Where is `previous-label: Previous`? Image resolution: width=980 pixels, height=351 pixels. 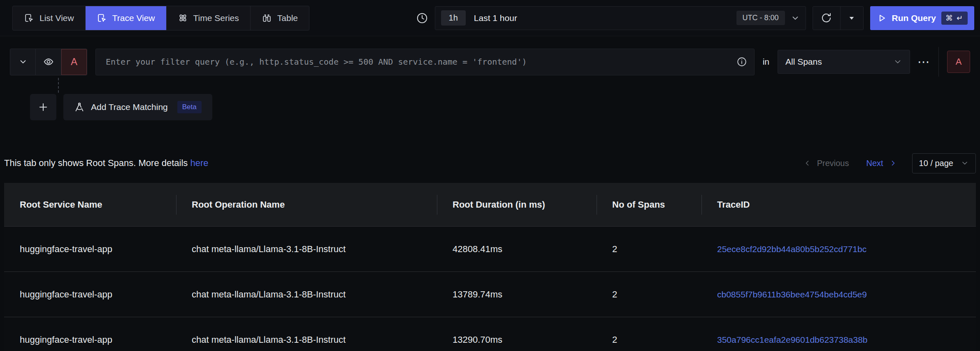
previous-label: Previous is located at coordinates (833, 163).